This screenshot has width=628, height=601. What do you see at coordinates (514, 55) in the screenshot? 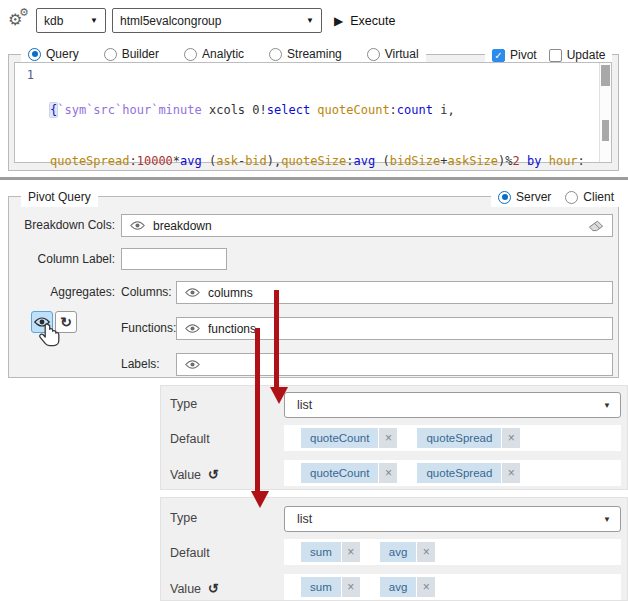
I see `pivot-checkbox: ✓ Pivot` at bounding box center [514, 55].